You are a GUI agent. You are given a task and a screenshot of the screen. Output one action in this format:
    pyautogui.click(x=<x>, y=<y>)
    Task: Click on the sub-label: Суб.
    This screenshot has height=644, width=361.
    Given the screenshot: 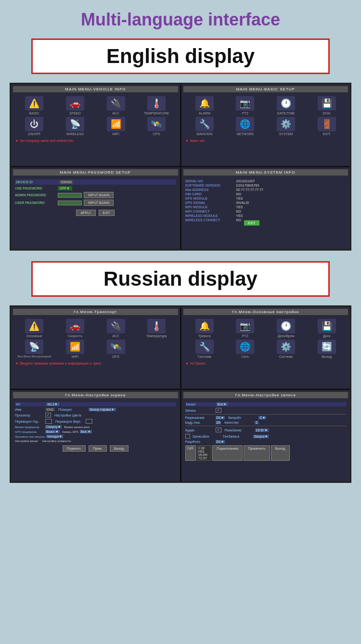 What is the action you would take?
    pyautogui.click(x=191, y=453)
    